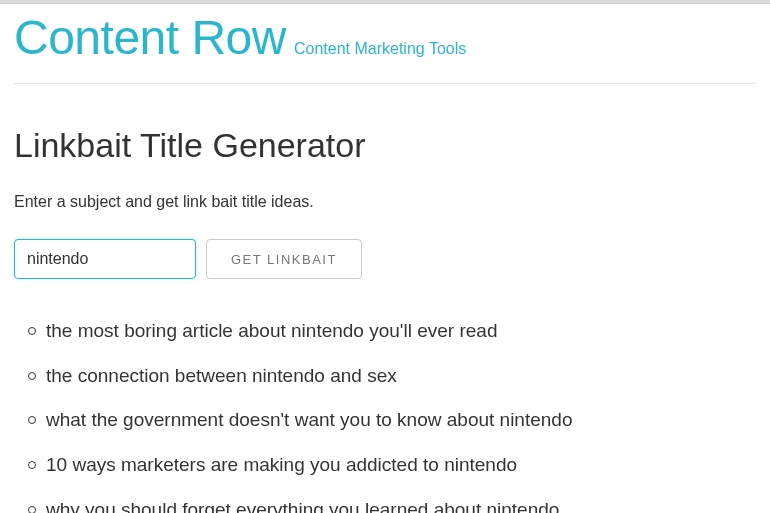 Image resolution: width=770 pixels, height=513 pixels. Describe the element at coordinates (284, 259) in the screenshot. I see `get-linkbait-button: GET LINKBAIT` at that location.